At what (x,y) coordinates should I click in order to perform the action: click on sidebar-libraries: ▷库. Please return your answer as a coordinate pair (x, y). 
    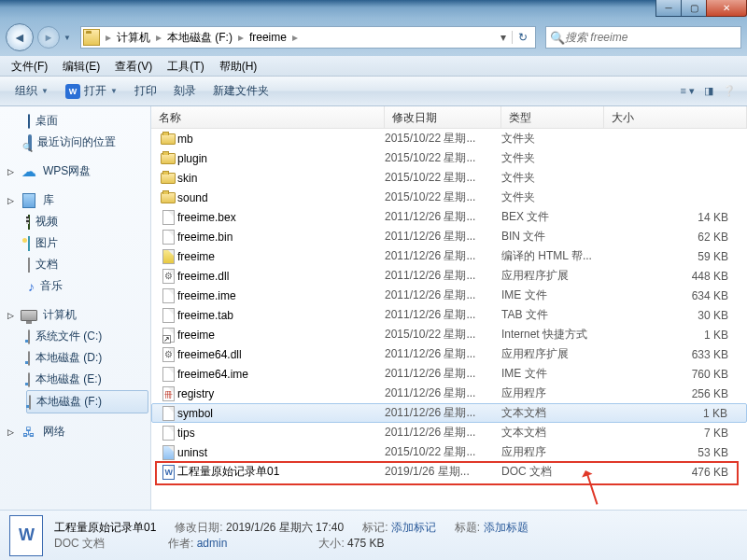
    Looking at the image, I should click on (75, 200).